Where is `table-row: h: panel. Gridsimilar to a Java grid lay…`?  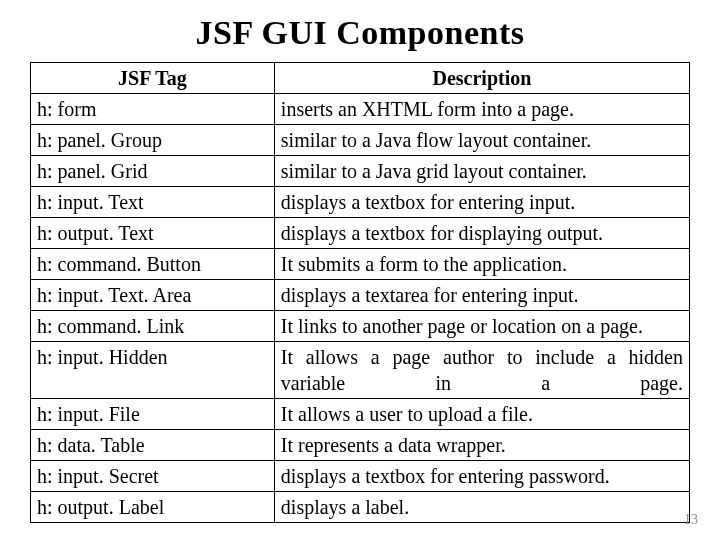 table-row: h: panel. Gridsimilar to a Java grid lay… is located at coordinates (360, 172).